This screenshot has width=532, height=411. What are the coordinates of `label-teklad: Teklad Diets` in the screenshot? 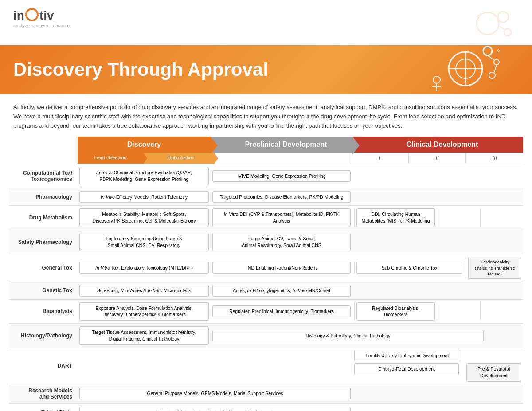 It's located at (43, 407).